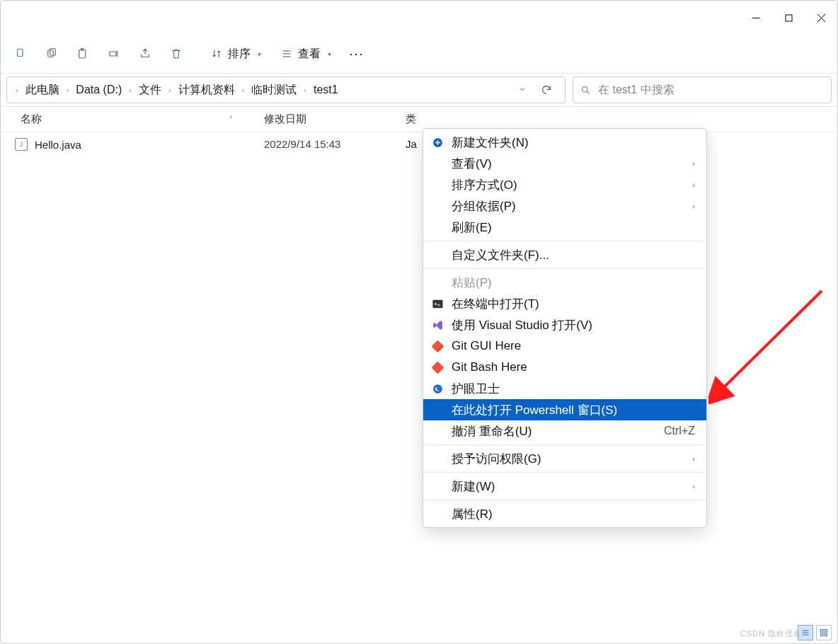 The width and height of the screenshot is (838, 644). What do you see at coordinates (565, 431) in the screenshot?
I see `menu-undo-rename: 撤消 重命名(U)Ctrl+Z` at bounding box center [565, 431].